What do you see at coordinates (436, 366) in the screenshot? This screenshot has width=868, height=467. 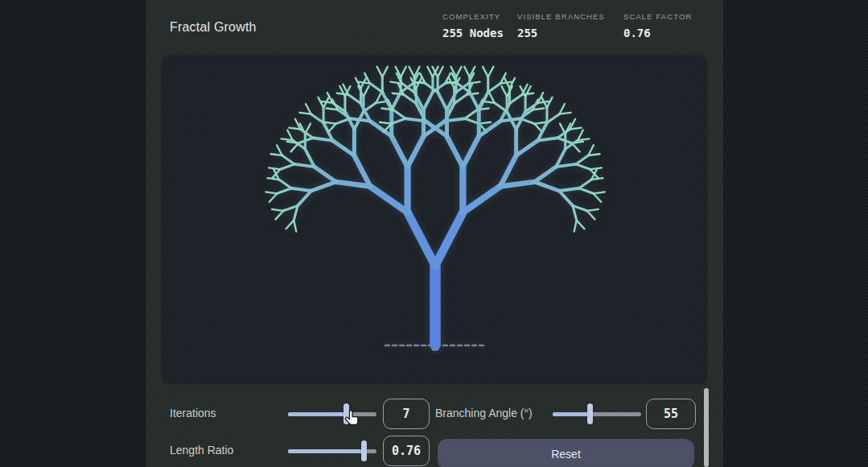 I see `ground-group` at bounding box center [436, 366].